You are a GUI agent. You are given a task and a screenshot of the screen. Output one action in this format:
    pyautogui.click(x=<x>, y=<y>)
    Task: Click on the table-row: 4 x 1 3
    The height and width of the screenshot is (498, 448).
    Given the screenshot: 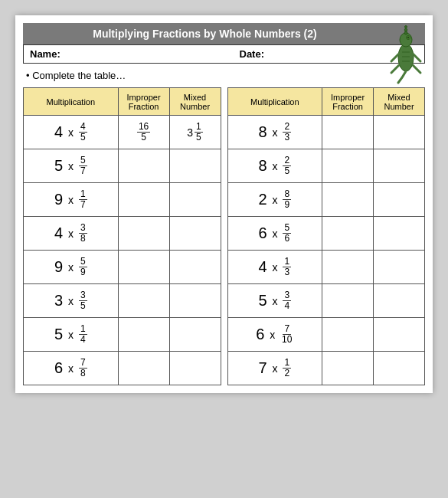 What is the action you would take?
    pyautogui.click(x=326, y=267)
    